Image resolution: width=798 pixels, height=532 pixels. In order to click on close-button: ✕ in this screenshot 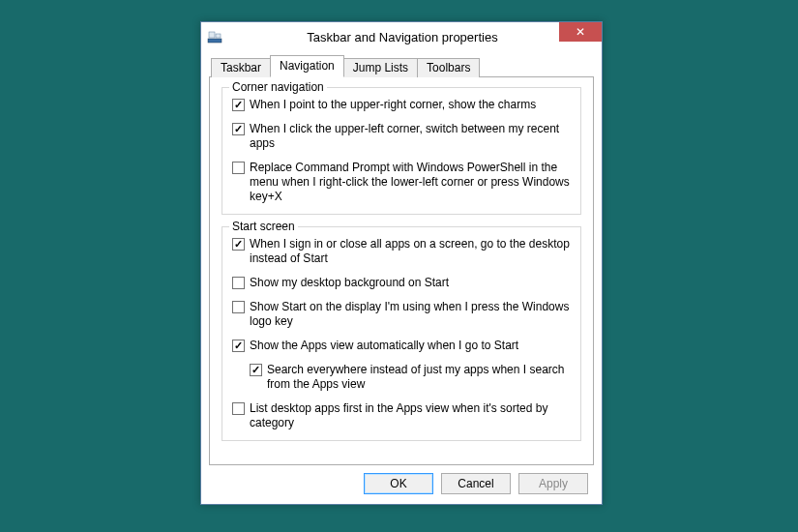, I will do `click(580, 32)`.